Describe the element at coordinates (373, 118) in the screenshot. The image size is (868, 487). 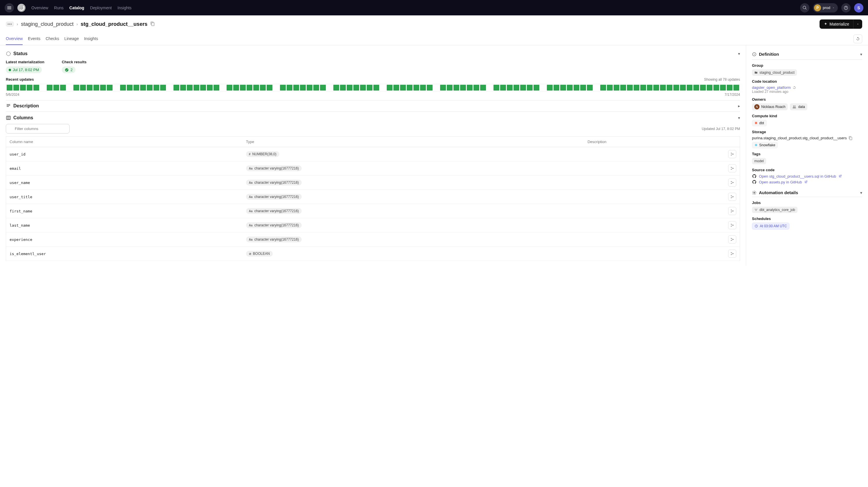
I see `columns-section-header: Columns ▾` at that location.